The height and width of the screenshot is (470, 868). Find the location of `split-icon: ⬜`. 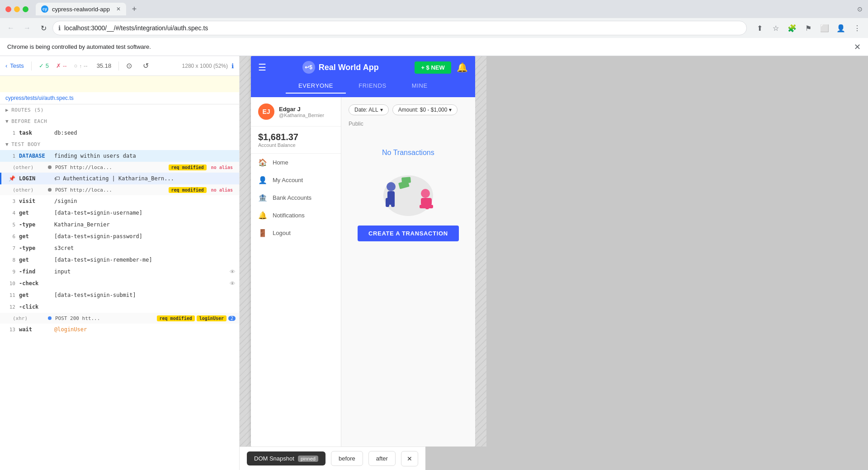

split-icon: ⬜ is located at coordinates (825, 28).